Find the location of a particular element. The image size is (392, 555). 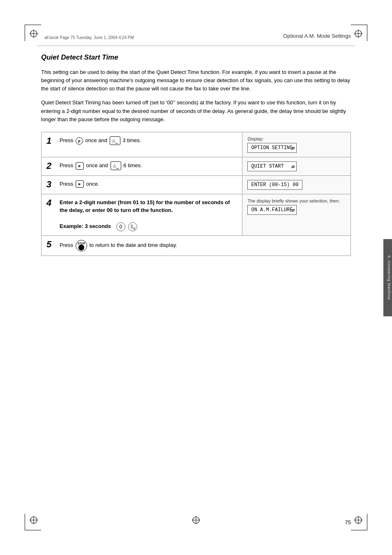

display-text-4: ON A.M.FAILURE is located at coordinates (272, 210).